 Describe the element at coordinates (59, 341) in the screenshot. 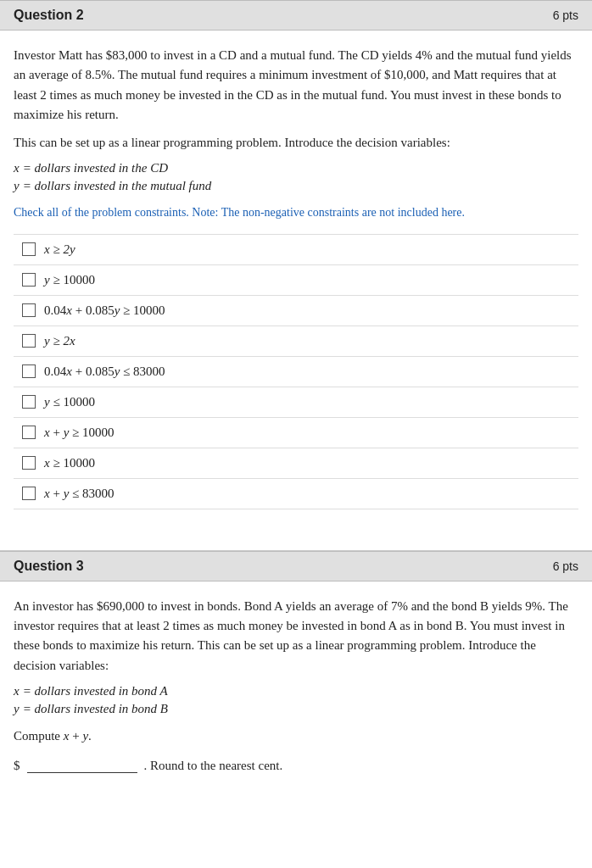

I see `constraint-c4-text: y ≥ 2x` at that location.